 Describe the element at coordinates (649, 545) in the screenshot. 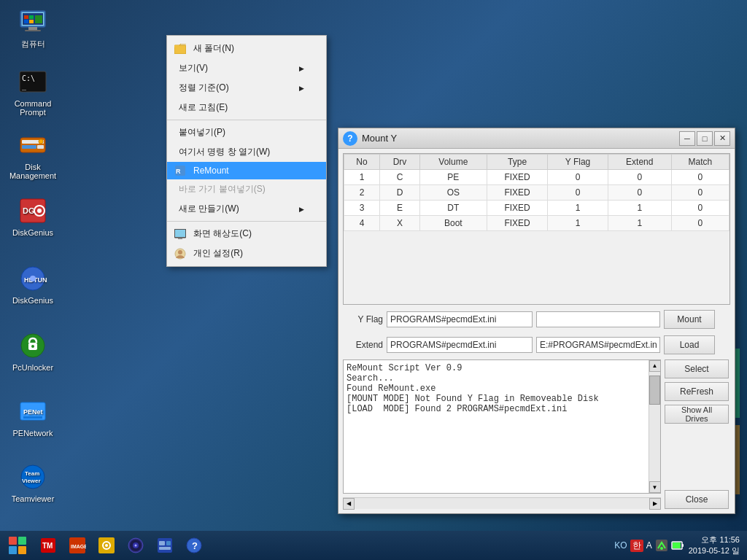

I see `sys-tray: KO 한 A` at that location.